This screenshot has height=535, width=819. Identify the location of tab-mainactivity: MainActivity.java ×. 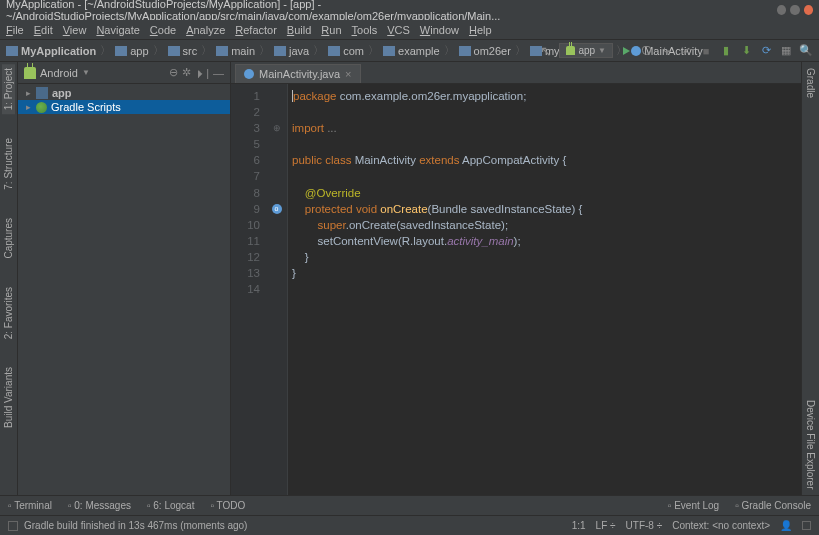
(298, 74).